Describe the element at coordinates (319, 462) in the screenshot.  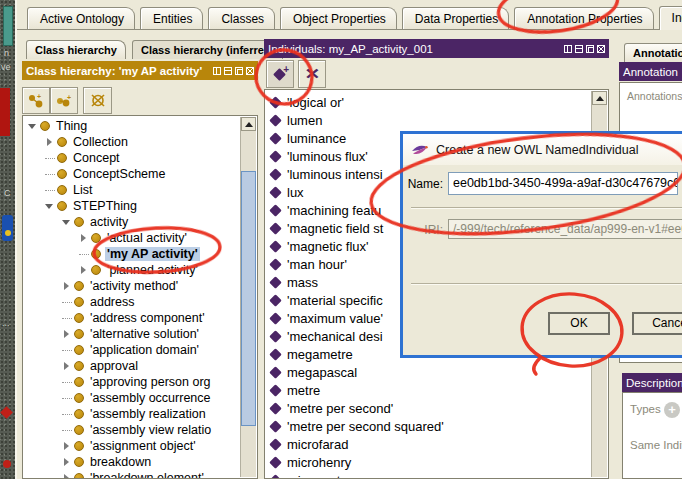
I see `individual-label: microhenry` at that location.